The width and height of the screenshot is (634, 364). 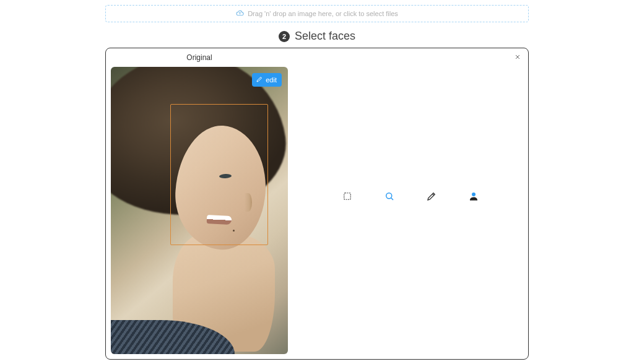 I want to click on tab-original-label: Original, so click(x=199, y=58).